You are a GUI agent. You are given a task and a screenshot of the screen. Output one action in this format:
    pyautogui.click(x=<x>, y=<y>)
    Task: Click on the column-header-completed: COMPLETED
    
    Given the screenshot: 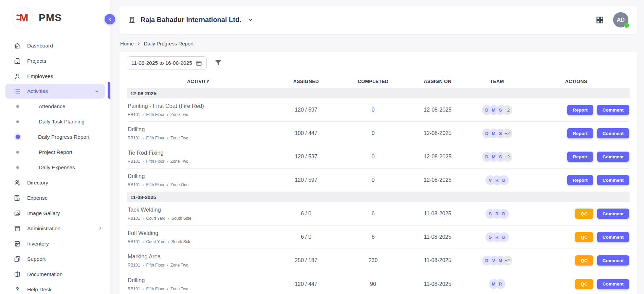 What is the action you would take?
    pyautogui.click(x=373, y=81)
    